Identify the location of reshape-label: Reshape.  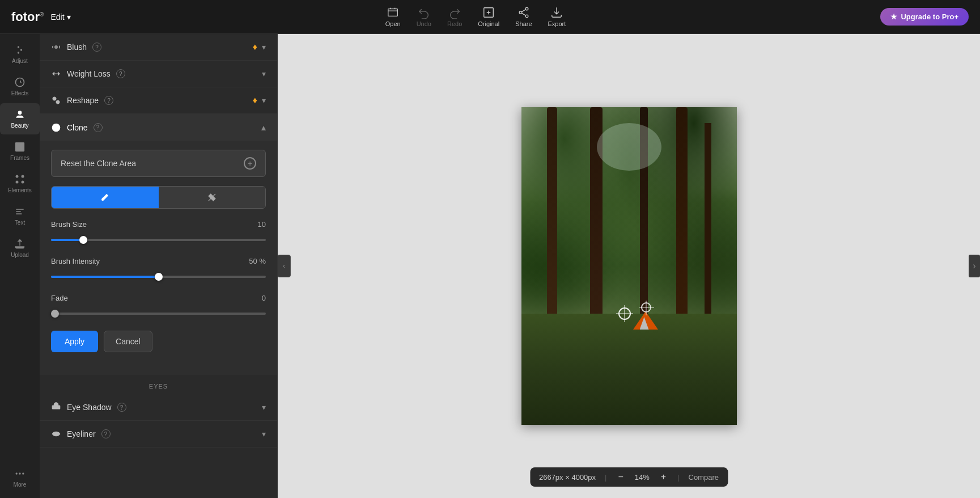
(83, 100).